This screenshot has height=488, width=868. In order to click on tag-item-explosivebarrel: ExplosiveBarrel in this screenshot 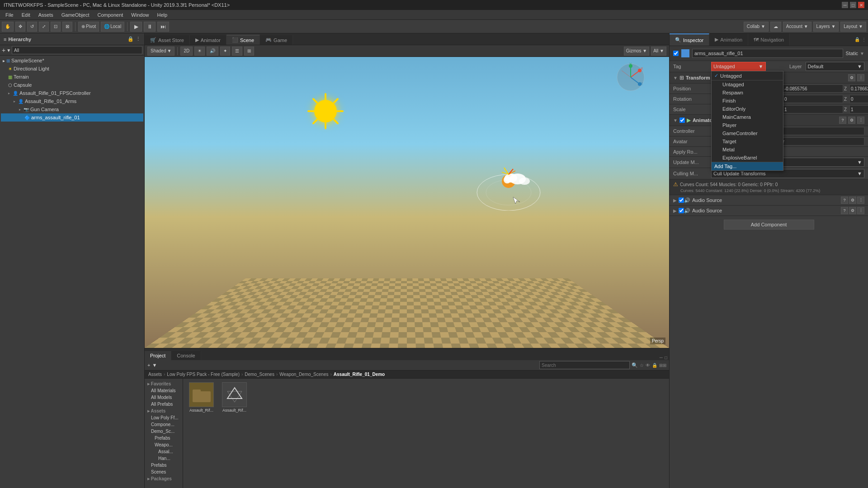, I will do `click(747, 158)`.